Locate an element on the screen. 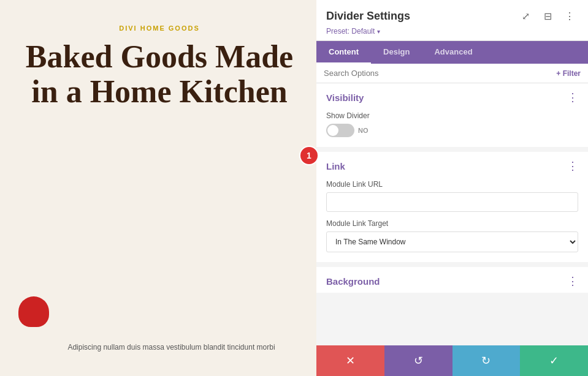 This screenshot has height=376, width=588. show-divider-toggle-wrap: NO is located at coordinates (452, 130).